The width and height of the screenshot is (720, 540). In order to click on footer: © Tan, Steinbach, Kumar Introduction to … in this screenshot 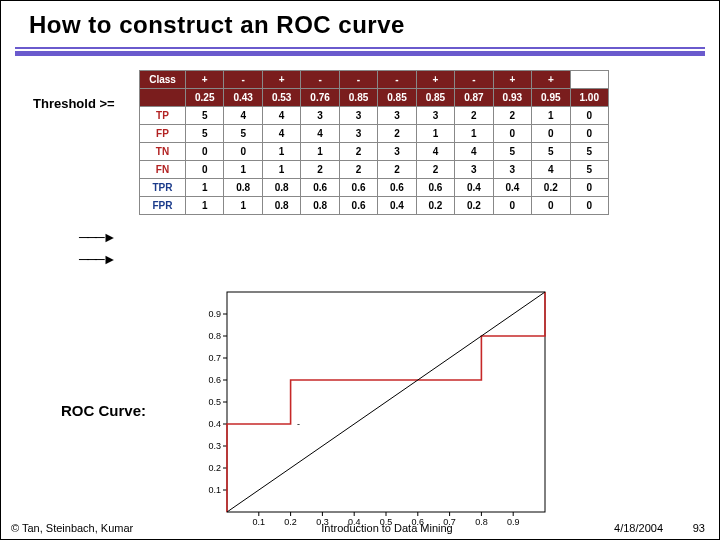, I will do `click(360, 528)`.